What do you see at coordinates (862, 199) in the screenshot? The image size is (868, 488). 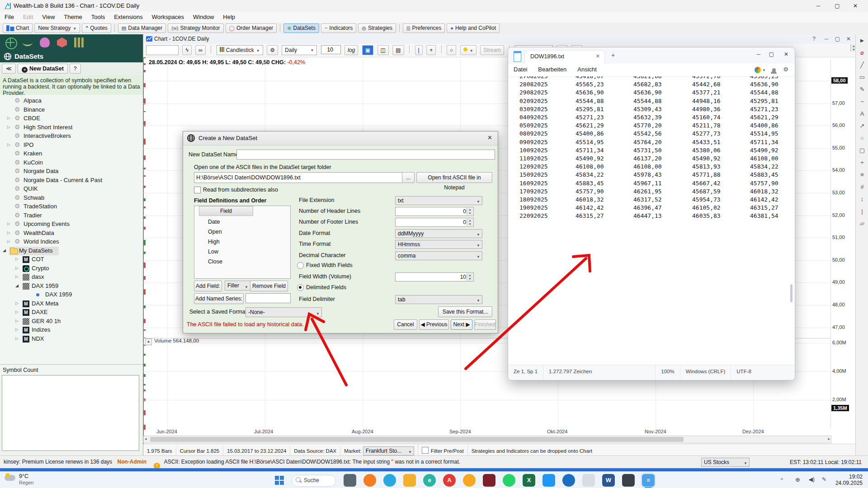 I see `updown-tool-icon: ↕` at bounding box center [862, 199].